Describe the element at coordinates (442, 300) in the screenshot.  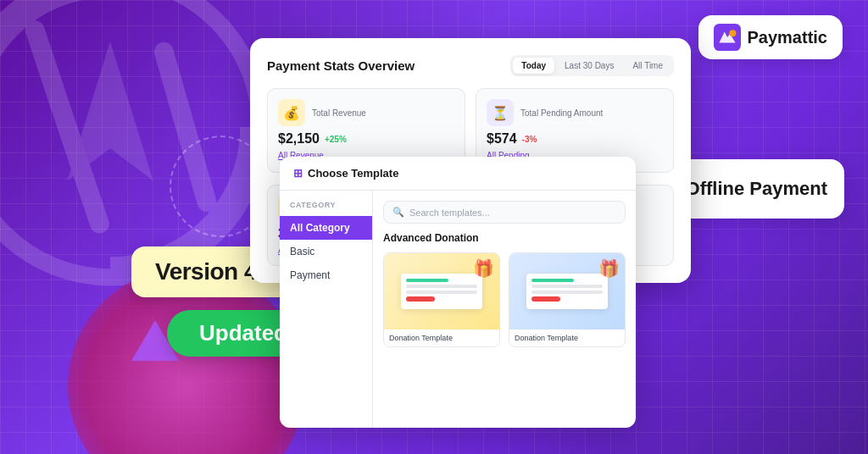
I see `template-item-1: 🎁 Donation Template` at that location.